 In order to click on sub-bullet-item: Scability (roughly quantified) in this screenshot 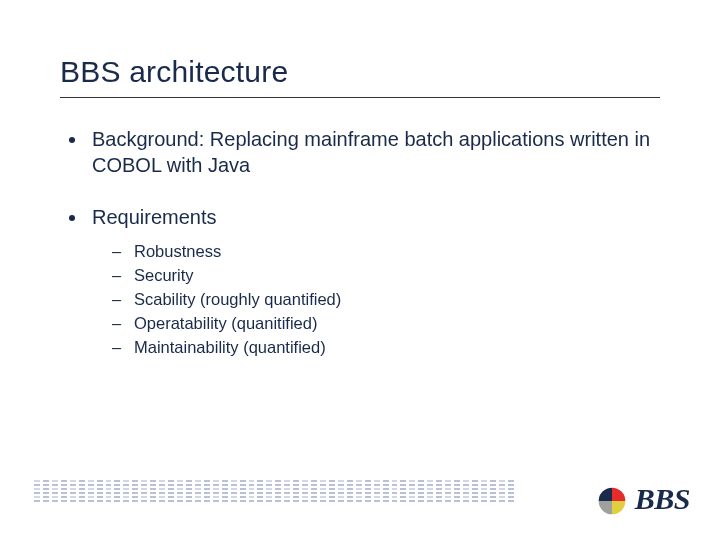, I will do `click(386, 300)`.